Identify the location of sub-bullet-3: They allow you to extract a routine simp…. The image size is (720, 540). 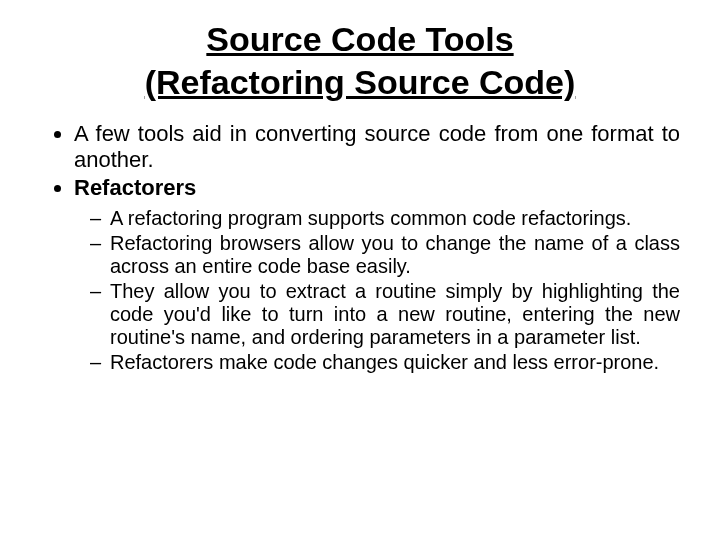
(395, 314).